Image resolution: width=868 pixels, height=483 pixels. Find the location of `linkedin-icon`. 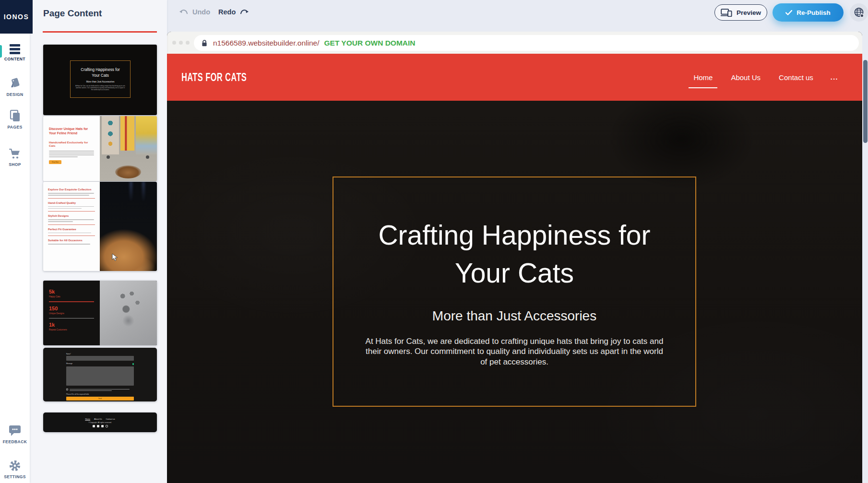

linkedin-icon is located at coordinates (103, 426).